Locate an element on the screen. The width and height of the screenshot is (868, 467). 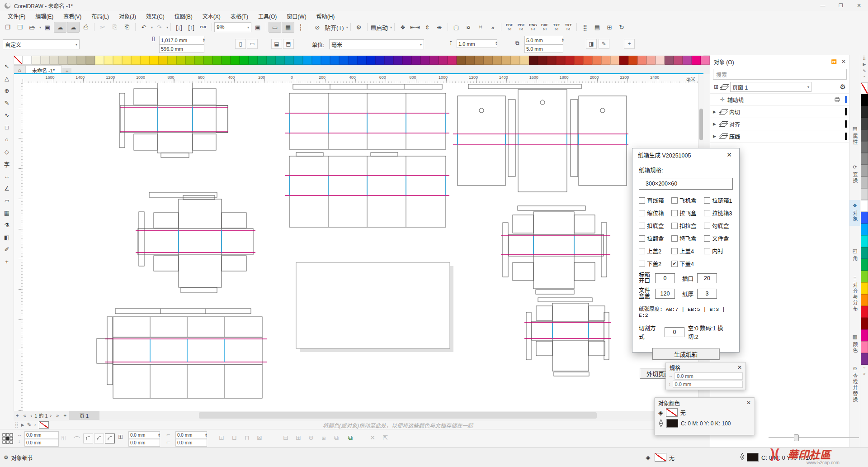
previous-page-icon: ‹ is located at coordinates (32, 415).